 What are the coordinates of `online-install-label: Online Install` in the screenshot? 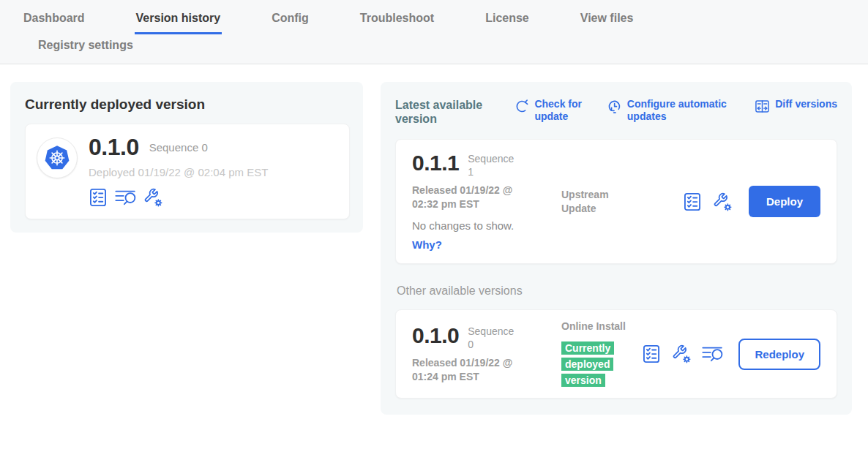 It's located at (596, 326).